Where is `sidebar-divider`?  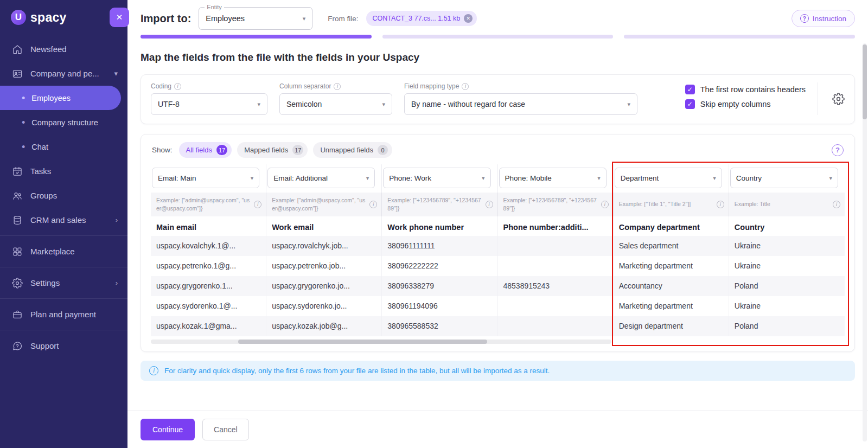
sidebar-divider is located at coordinates (64, 235).